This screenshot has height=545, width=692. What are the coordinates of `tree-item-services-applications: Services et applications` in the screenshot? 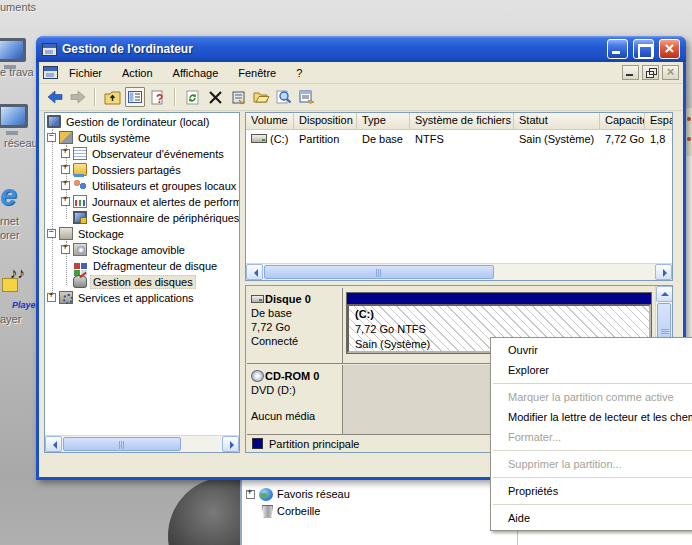 It's located at (142, 297).